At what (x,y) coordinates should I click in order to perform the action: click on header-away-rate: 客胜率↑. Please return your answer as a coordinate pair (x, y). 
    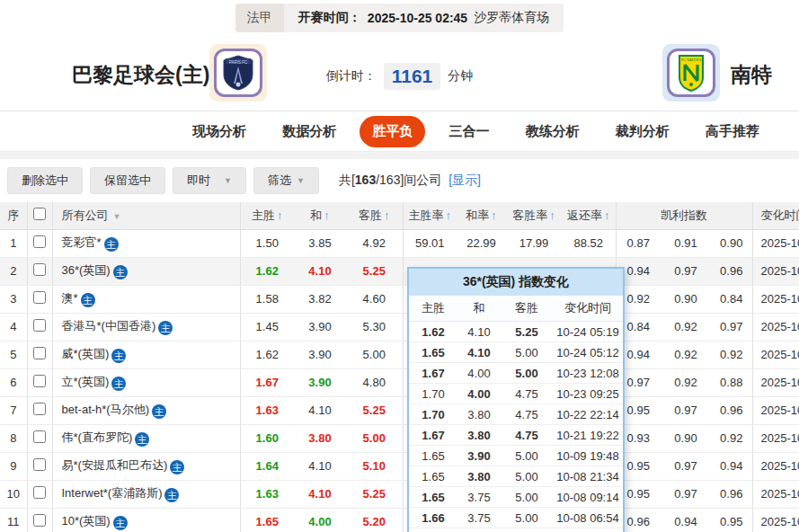
    Looking at the image, I should click on (534, 216).